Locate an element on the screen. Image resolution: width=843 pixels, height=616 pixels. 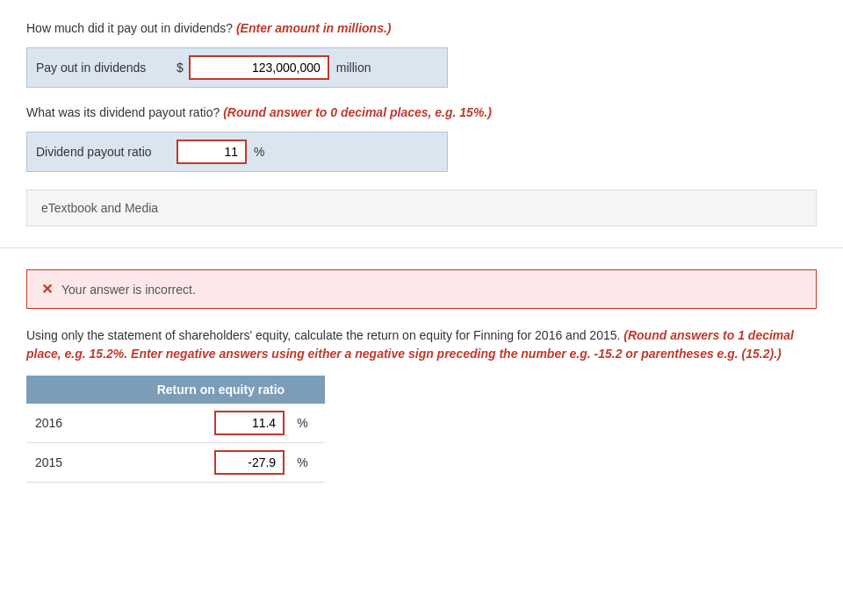
equity-table: Return on equity ratio 2016%2015% is located at coordinates (176, 429).